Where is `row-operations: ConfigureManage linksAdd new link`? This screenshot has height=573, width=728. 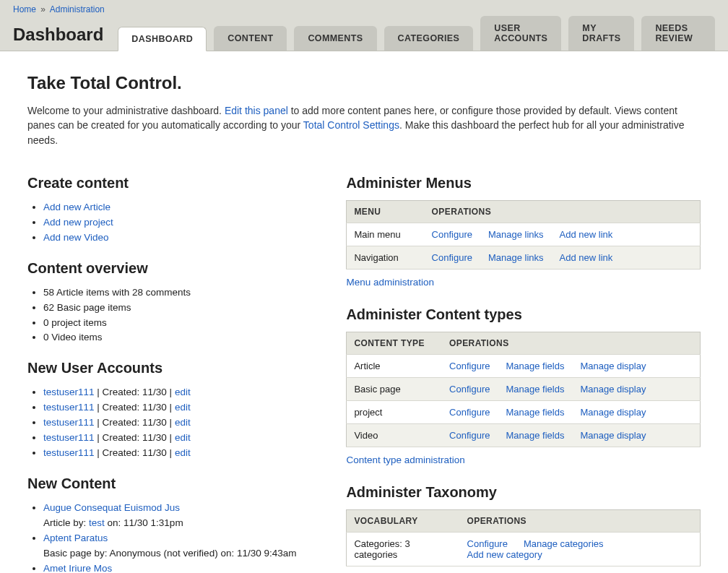
row-operations: ConfigureManage linksAdd new link is located at coordinates (563, 234).